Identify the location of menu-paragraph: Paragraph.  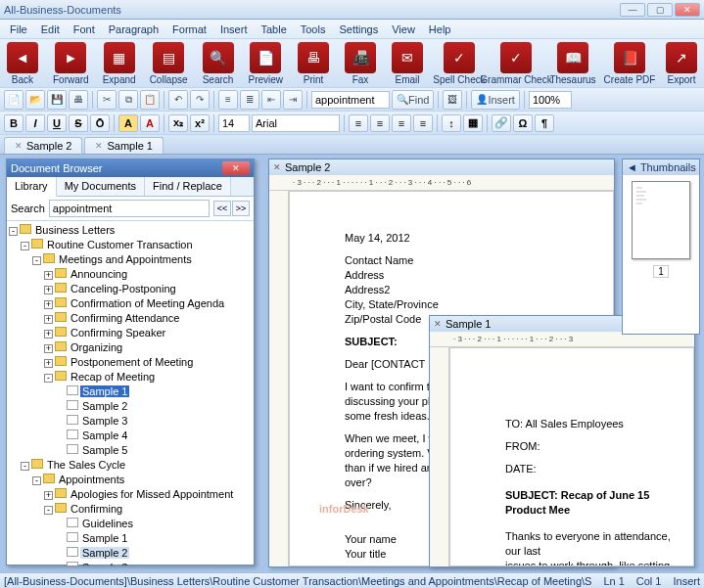
(133, 29).